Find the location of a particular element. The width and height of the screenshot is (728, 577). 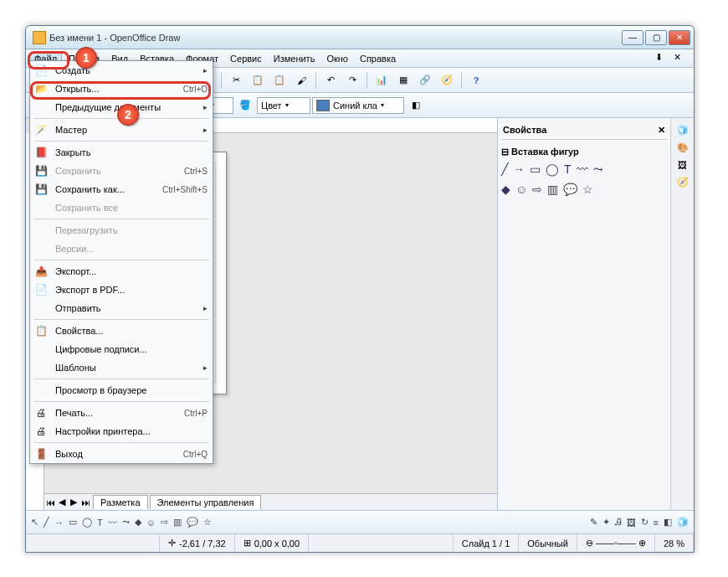

table-button: ▦ is located at coordinates (403, 80).